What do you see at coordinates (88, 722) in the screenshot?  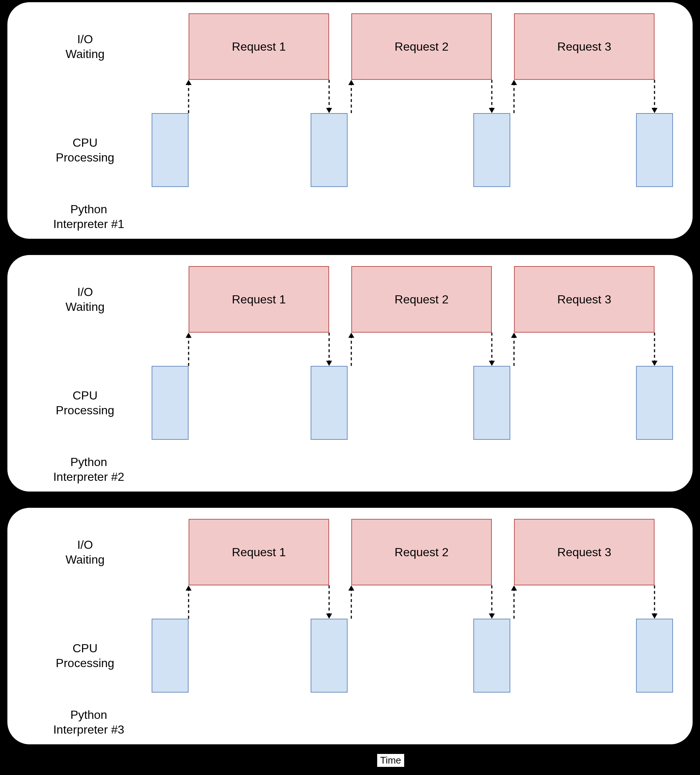 I see `interpreter-label: Python Interpreter #3` at bounding box center [88, 722].